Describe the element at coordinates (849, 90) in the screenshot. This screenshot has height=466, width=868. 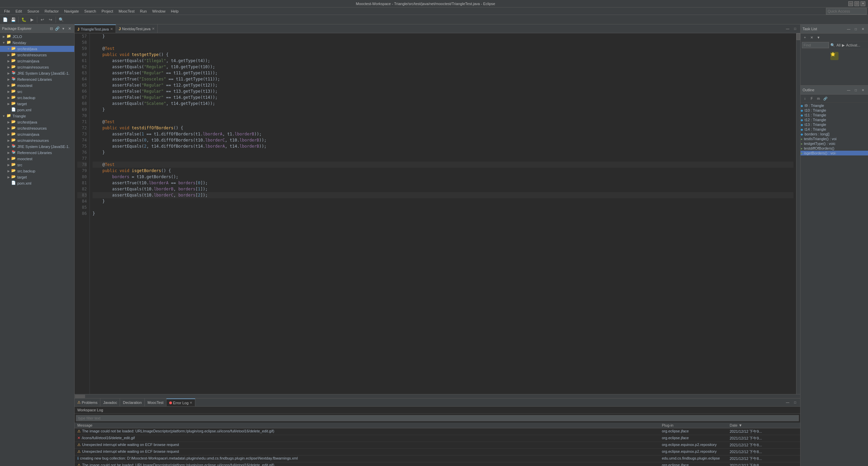
I see `outline-minimize-button: —` at that location.